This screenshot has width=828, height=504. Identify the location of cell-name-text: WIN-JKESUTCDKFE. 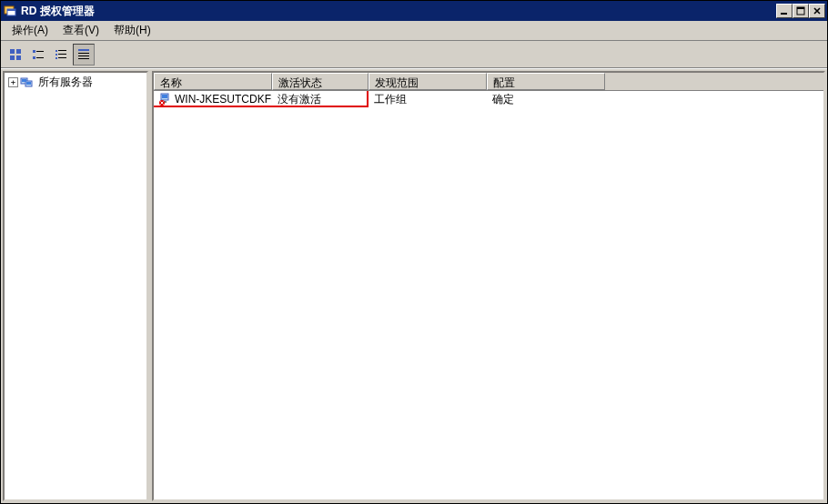
(224, 99).